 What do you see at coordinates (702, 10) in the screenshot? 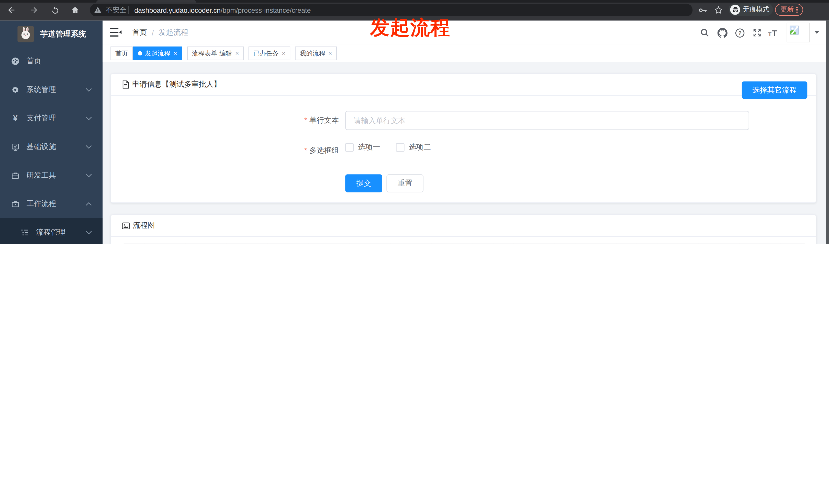
I see `key-icon` at bounding box center [702, 10].